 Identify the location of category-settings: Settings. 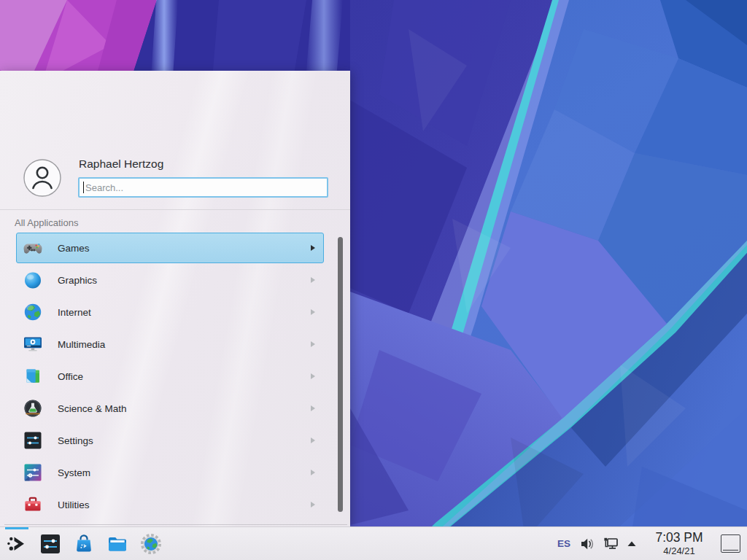
(170, 440).